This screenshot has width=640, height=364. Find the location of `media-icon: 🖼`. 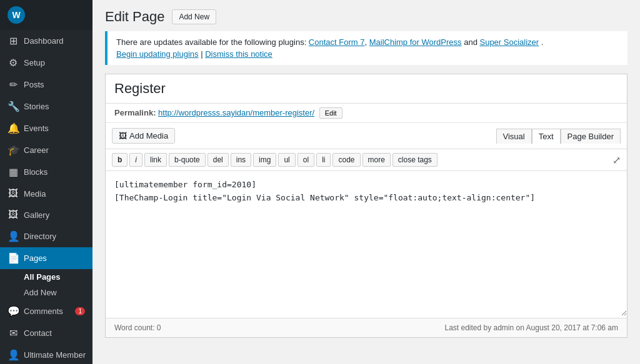

media-icon: 🖼 is located at coordinates (13, 194).